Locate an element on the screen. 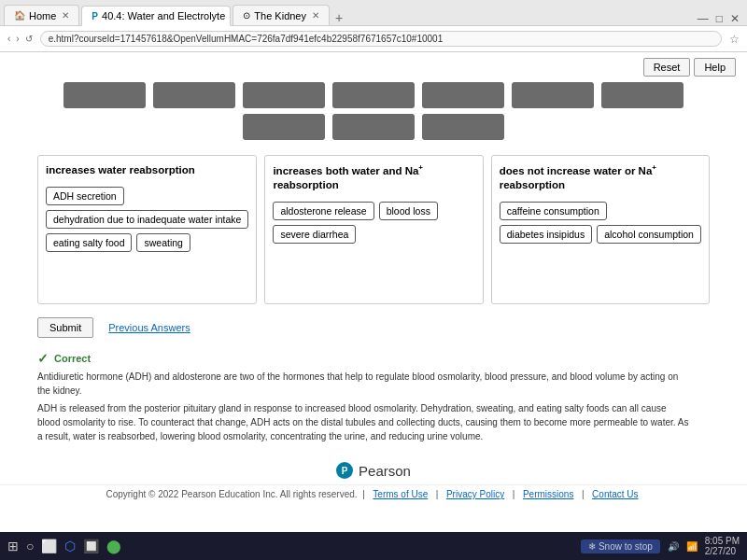 Image resolution: width=747 pixels, height=560 pixels. windows-icon: ⊞ is located at coordinates (13, 546).